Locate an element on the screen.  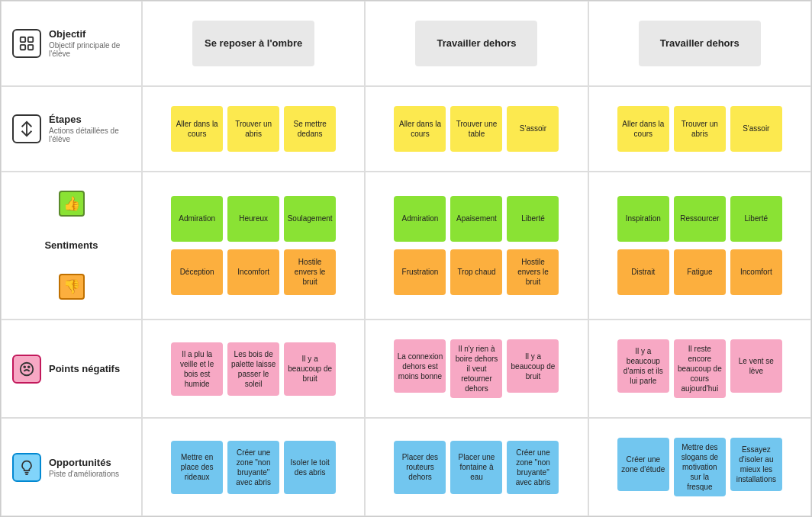
note: Apaisement is located at coordinates (476, 219).